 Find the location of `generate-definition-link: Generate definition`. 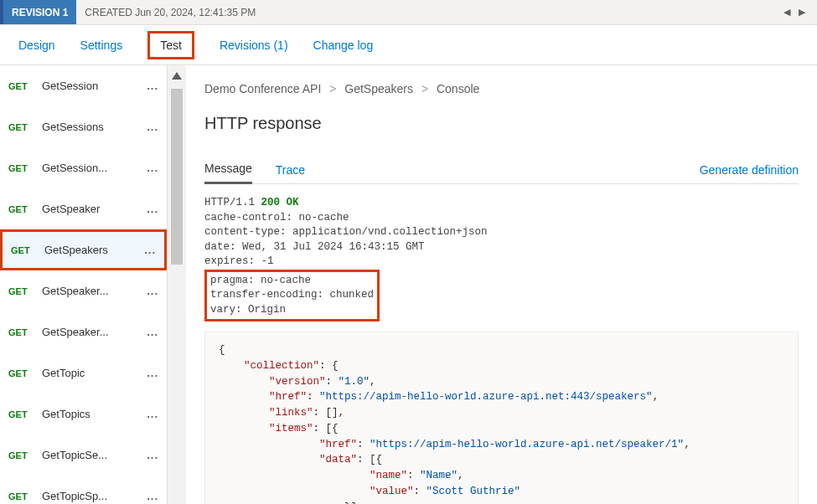

generate-definition-link: Generate definition is located at coordinates (749, 173).